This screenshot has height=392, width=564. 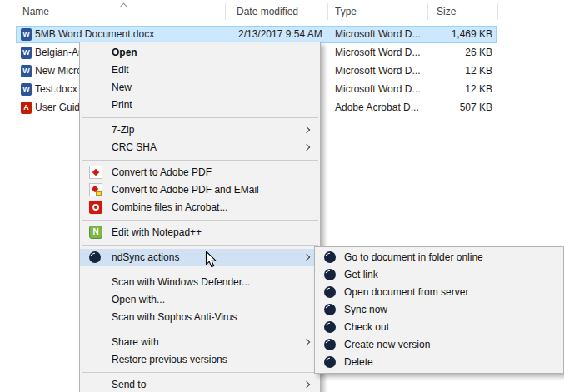 What do you see at coordinates (267, 12) in the screenshot?
I see `column-header-date-modified: Date modified` at bounding box center [267, 12].